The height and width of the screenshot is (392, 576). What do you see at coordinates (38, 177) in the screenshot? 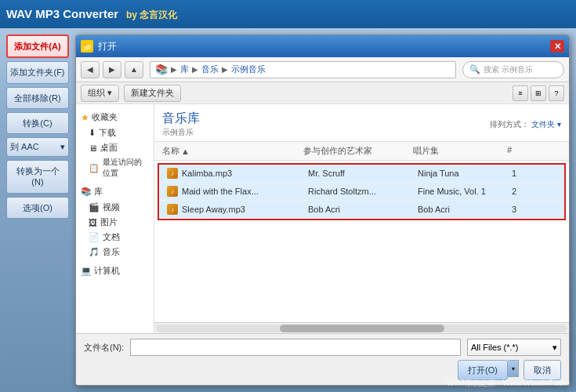
I see `convert-one-button: 转换为一个(N)` at bounding box center [38, 177].